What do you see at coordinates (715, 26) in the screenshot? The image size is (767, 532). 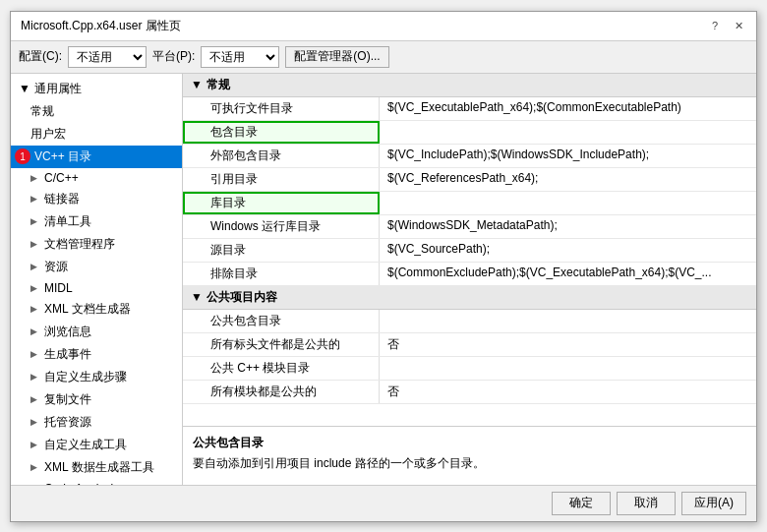 I see `help-button: ?` at bounding box center [715, 26].